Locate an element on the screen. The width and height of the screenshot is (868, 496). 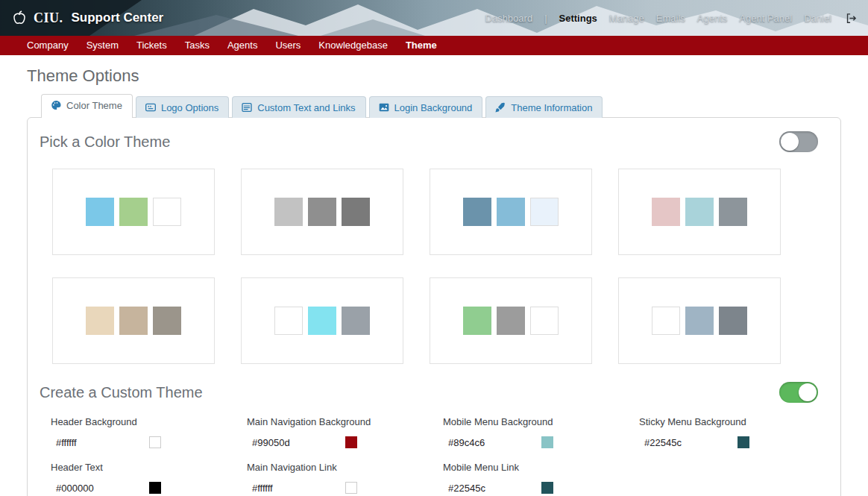
field-label: Mobile Menu Background is located at coordinates (541, 422).